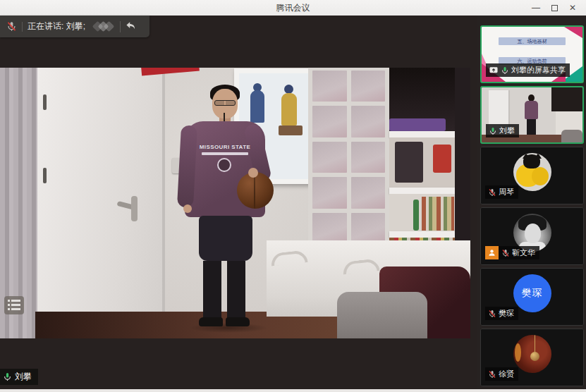  Describe the element at coordinates (228, 210) in the screenshot. I see `person: MISSOURI STATE` at that location.